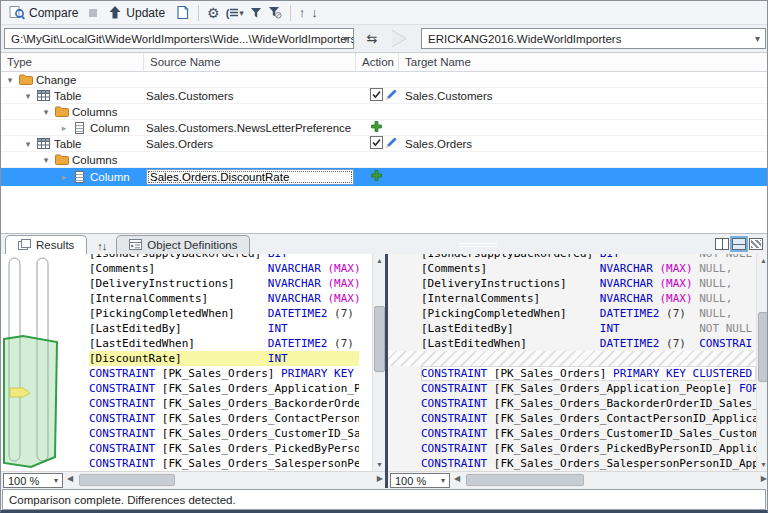 The image size is (768, 513). Describe the element at coordinates (578, 480) in the screenshot. I see `target-pane-bottom-bar: 100 % ▾ ◀ ▶` at that location.